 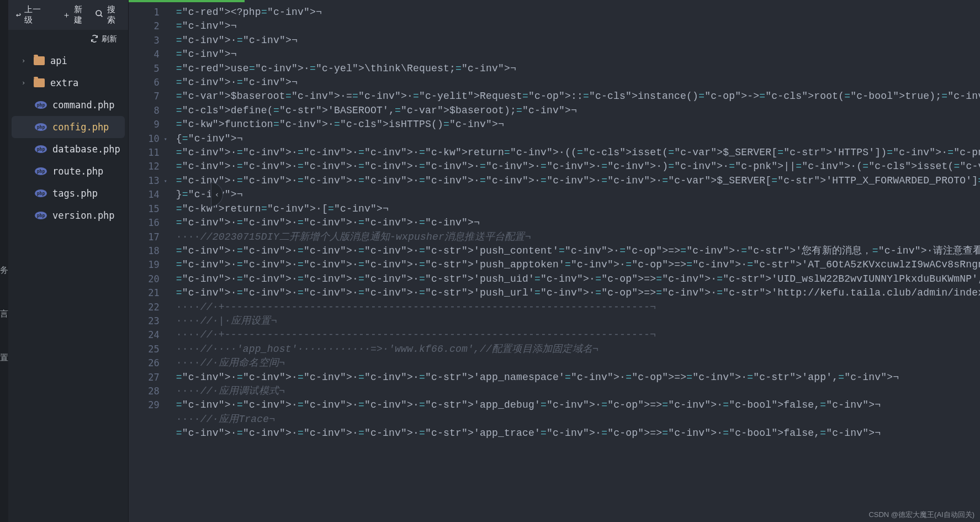 I want to click on rail-item: 务, so click(x=4, y=271).